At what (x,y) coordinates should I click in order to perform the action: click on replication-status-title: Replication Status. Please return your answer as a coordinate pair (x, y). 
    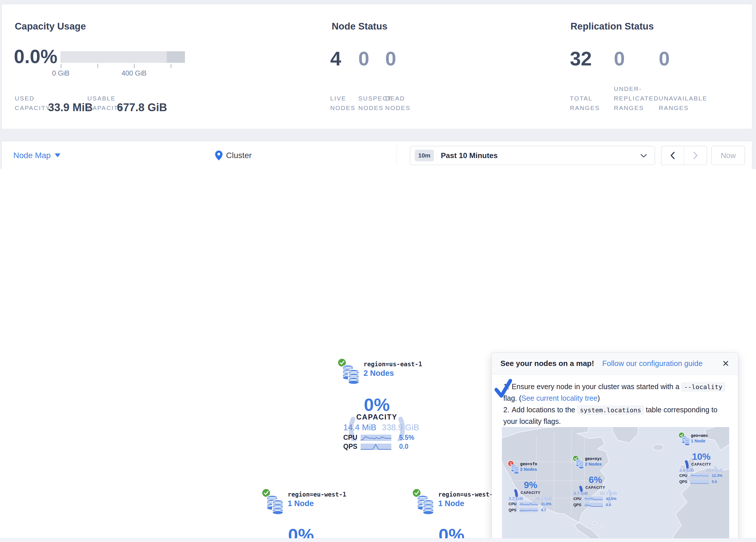
    Looking at the image, I should click on (612, 26).